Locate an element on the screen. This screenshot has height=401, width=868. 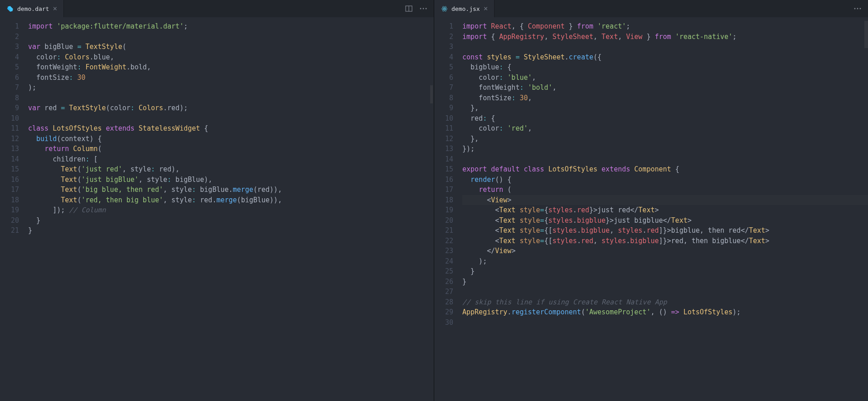
split-editor-icon is located at coordinates (409, 9).